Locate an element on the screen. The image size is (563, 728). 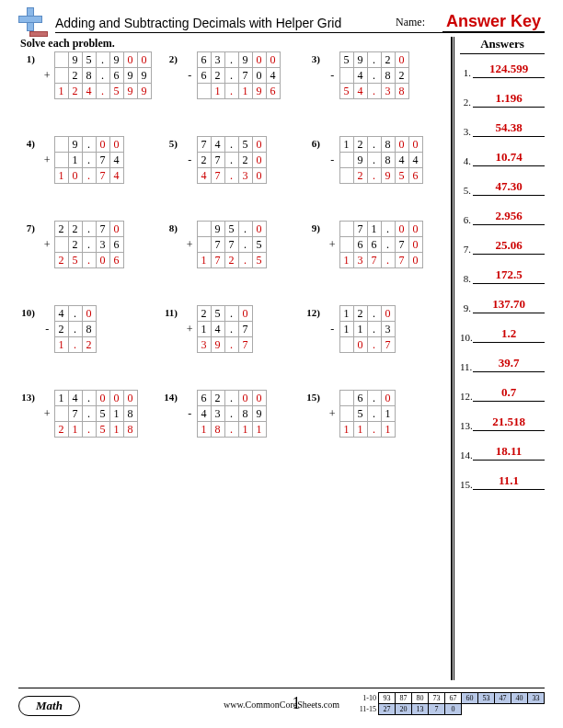
answer-number: 10. is located at coordinates (466, 337).